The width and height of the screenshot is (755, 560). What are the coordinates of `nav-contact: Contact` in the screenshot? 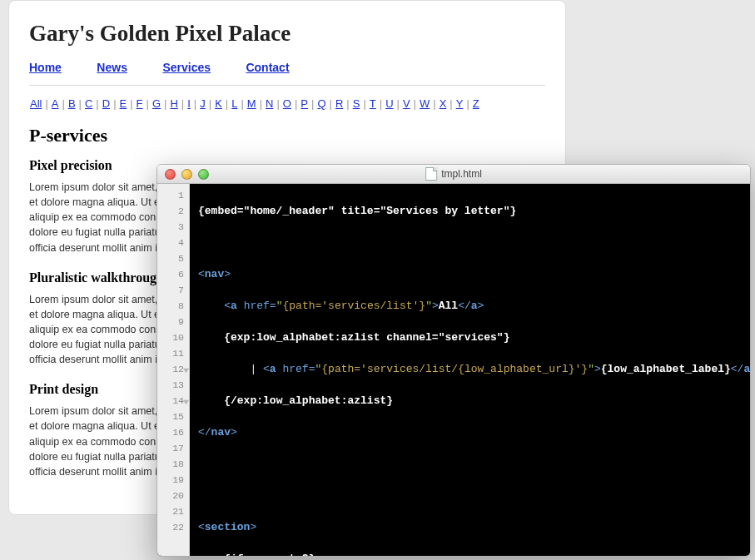 It's located at (267, 67).